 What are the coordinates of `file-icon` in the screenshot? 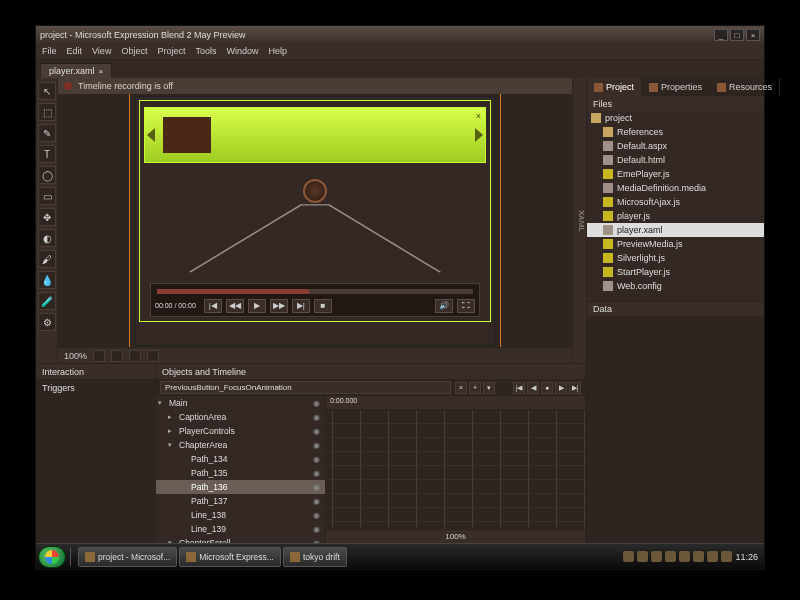 It's located at (608, 160).